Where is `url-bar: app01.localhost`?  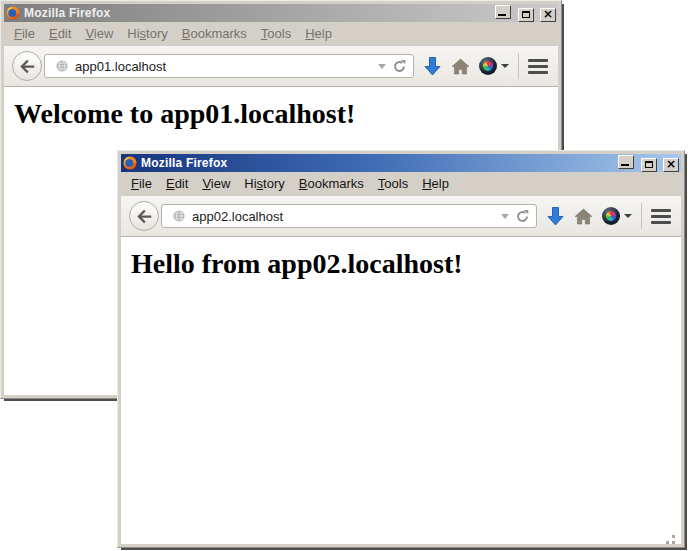
url-bar: app01.localhost is located at coordinates (229, 66).